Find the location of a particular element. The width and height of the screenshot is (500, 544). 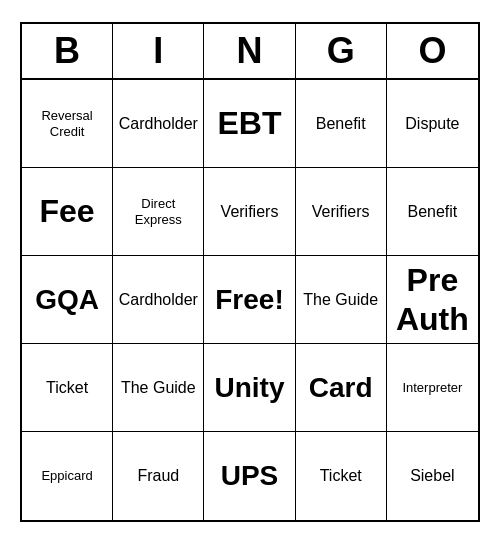

bingo-cell: Dispute is located at coordinates (432, 124).